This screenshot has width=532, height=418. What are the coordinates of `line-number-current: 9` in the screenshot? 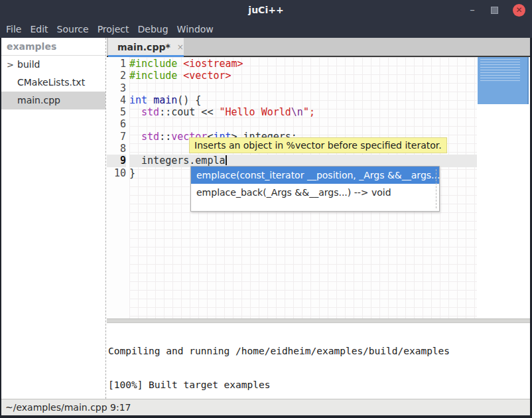 It's located at (117, 161).